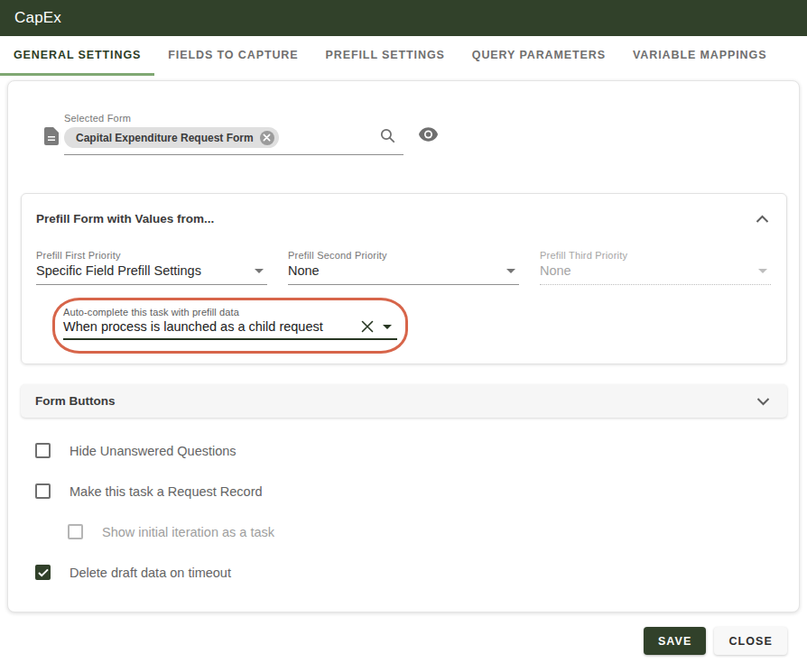 The height and width of the screenshot is (672, 807). Describe the element at coordinates (267, 138) in the screenshot. I see `chip-remove-icon` at that location.